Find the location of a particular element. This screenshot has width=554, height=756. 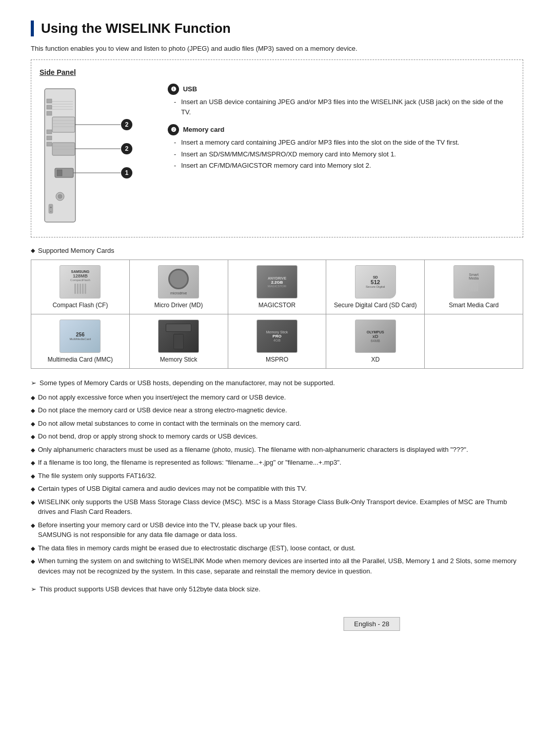

card-sm-label: Smart Media Card is located at coordinates (474, 305).